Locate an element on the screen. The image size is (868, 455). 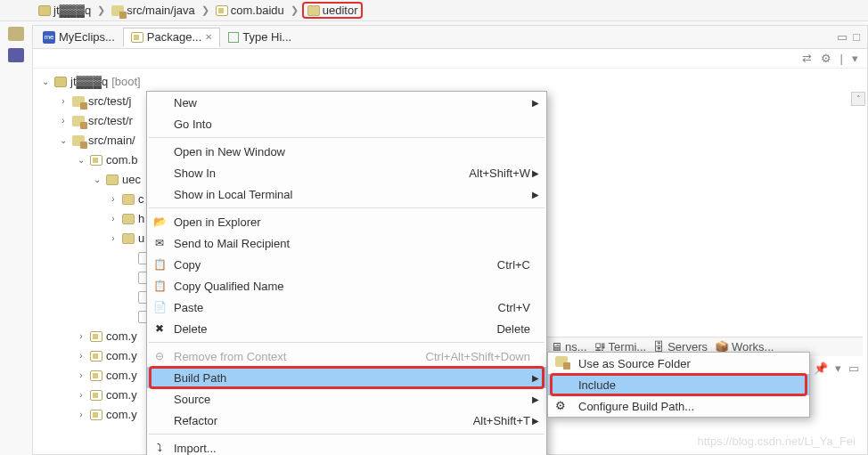
menu-item-refactor: RefactorAlt+Shift+T▶ is located at coordinates (347, 420).